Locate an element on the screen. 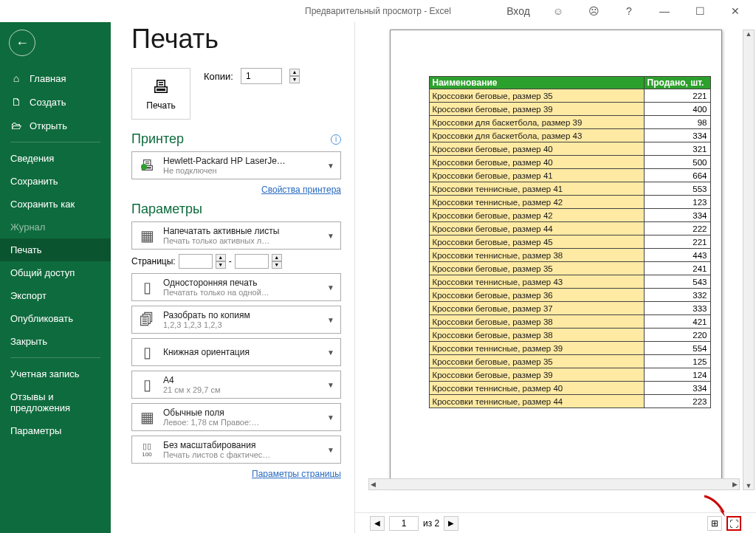 The width and height of the screenshot is (756, 533). table-row: Кроссовки беговые, размер 40321 is located at coordinates (570, 149).